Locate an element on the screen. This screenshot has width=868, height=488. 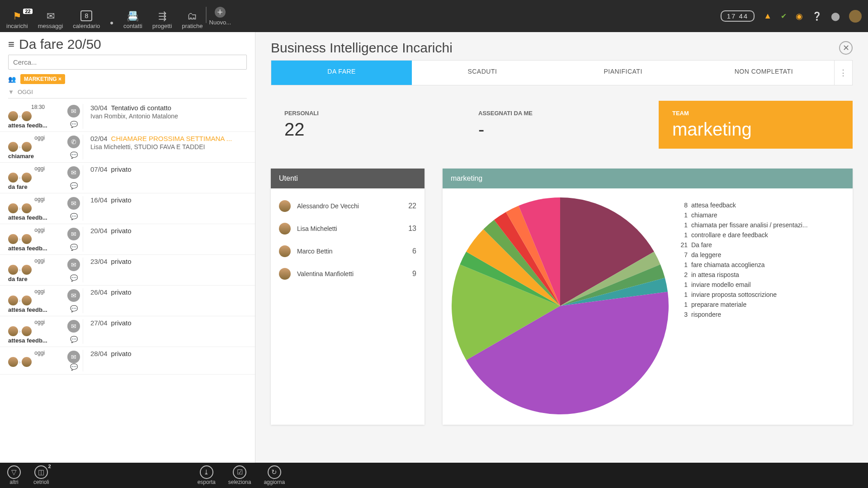
card-team: TEAM marketing is located at coordinates (756, 125).